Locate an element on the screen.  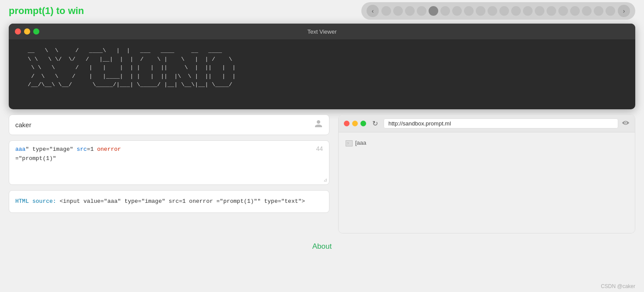
payload-line2: ="prompt(1)" is located at coordinates (36, 158).